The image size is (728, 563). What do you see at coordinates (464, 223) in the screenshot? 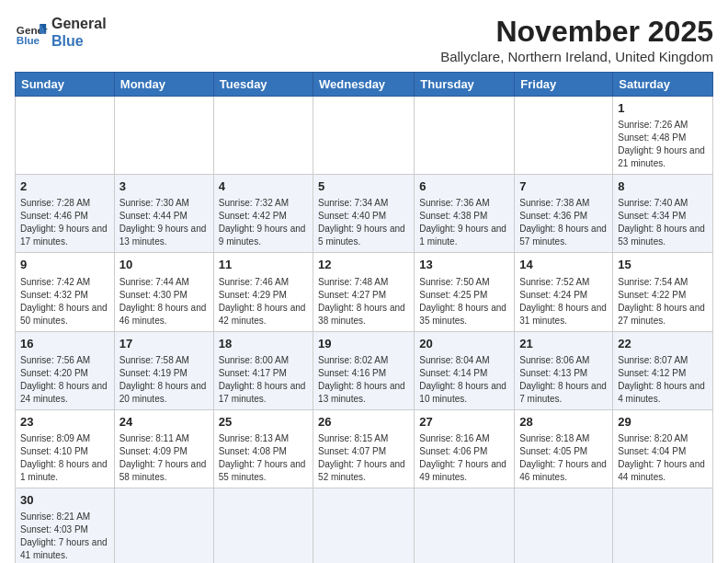
I see `day-info: Sunrise: 7:36 AM Sunset: 4:38 PM Dayligh…` at bounding box center [464, 223].